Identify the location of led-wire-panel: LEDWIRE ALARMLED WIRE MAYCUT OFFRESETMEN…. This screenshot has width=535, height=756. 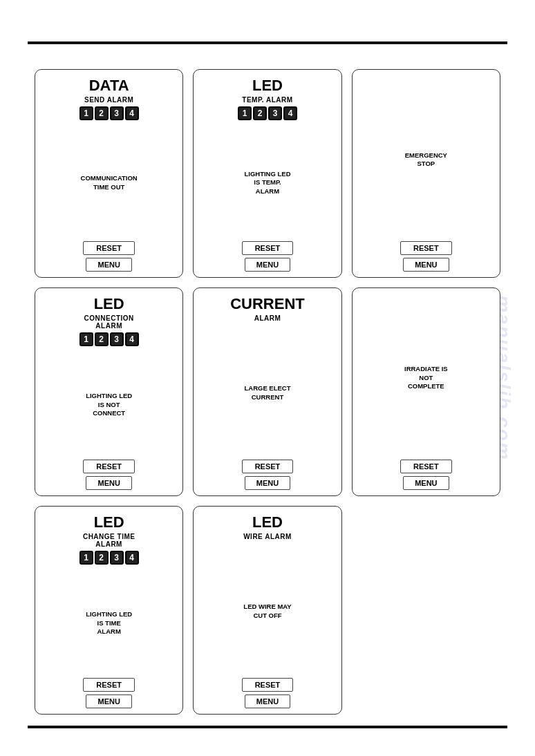
(267, 610).